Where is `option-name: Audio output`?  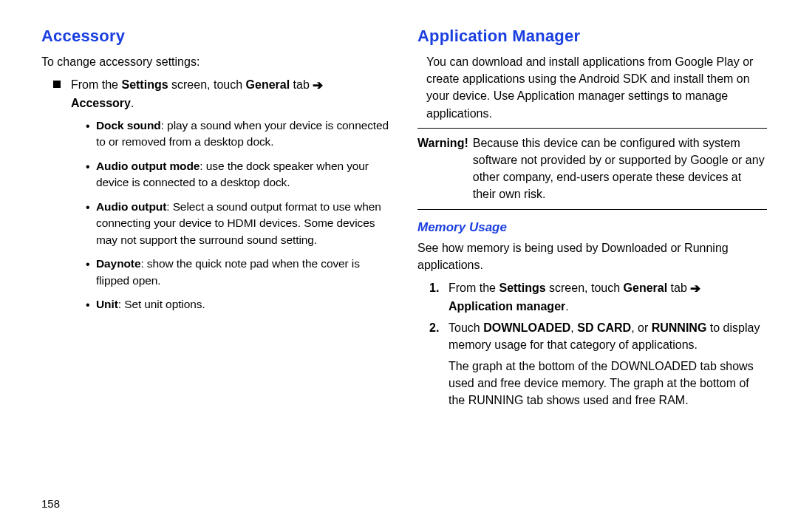 option-name: Audio output is located at coordinates (132, 207).